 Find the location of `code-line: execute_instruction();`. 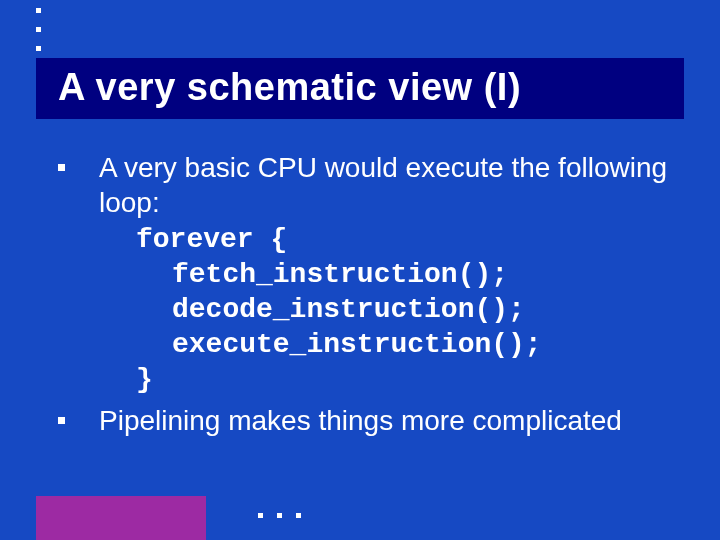

code-line: execute_instruction(); is located at coordinates (410, 344).